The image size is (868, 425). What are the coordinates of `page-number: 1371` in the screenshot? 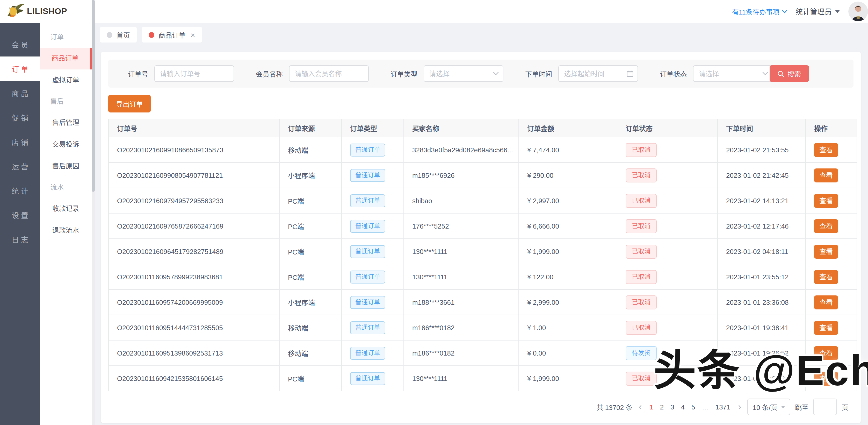 It's located at (723, 407).